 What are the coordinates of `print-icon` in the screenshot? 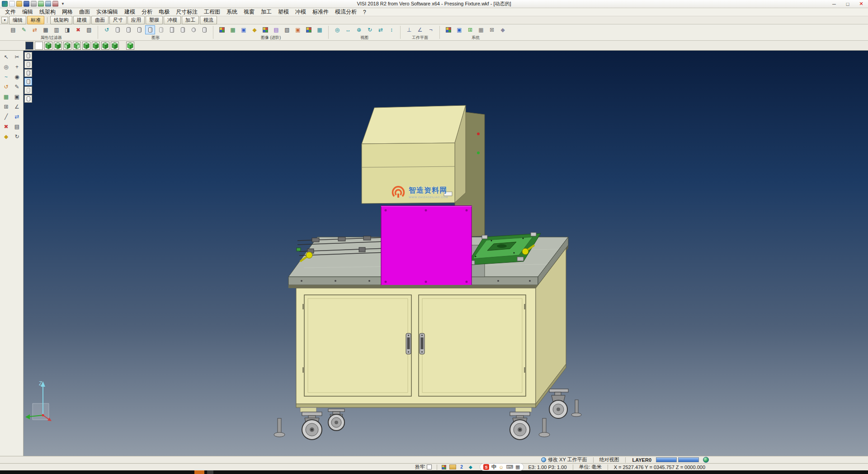 It's located at (33, 4).